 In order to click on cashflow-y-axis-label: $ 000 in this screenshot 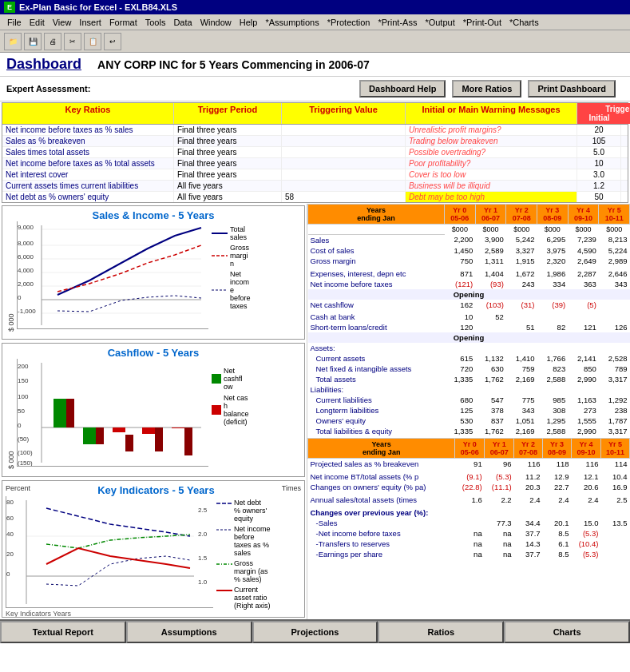, I will do `click(11, 415)`.